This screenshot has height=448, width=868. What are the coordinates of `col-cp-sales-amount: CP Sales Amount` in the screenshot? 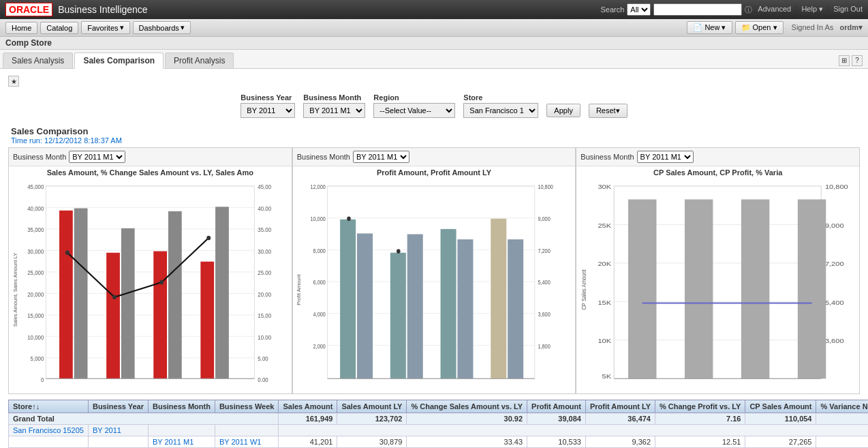 It's located at (781, 406).